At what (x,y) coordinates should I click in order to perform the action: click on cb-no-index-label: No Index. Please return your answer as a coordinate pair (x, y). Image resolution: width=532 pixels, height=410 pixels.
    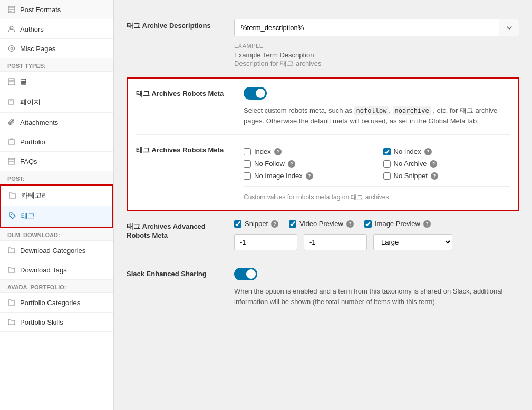
    Looking at the image, I should click on (408, 152).